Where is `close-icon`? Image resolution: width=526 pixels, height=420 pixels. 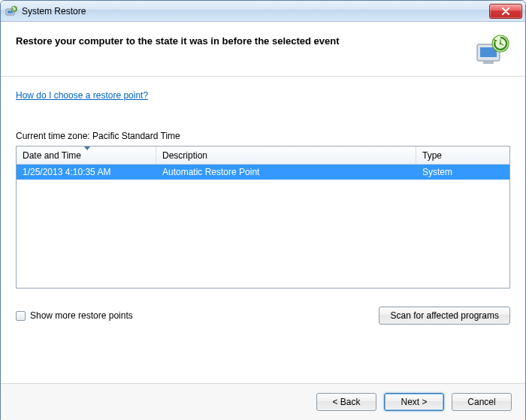
close-icon is located at coordinates (506, 11).